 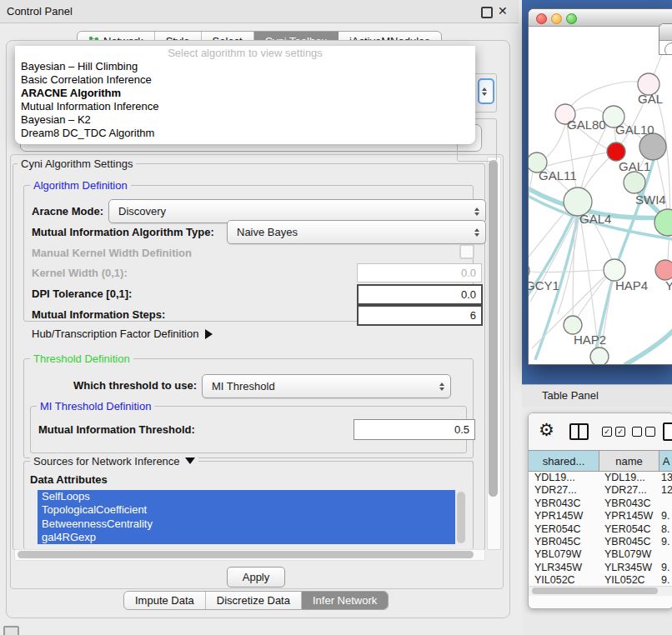 I want to click on attribute-list-scrollbar, so click(x=461, y=518).